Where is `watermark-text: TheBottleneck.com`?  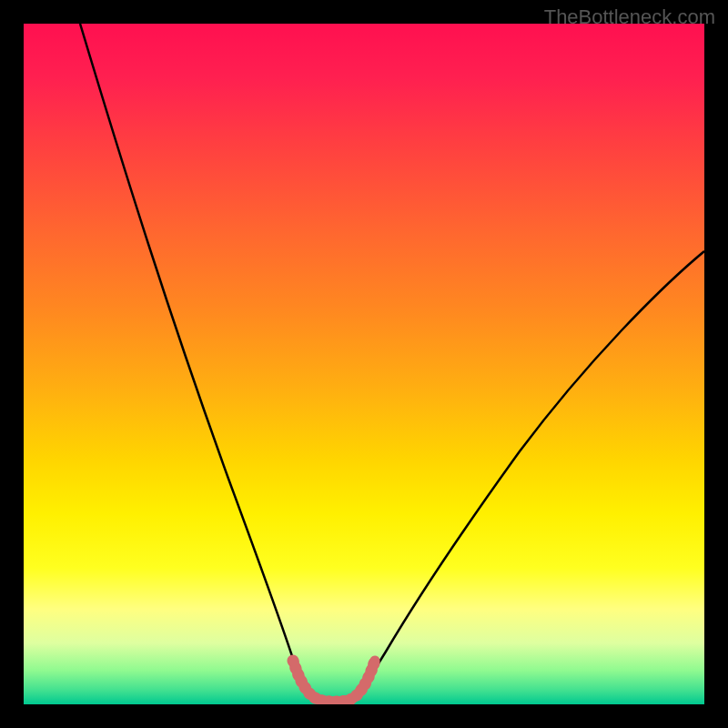
watermark-text: TheBottleneck.com is located at coordinates (630, 17).